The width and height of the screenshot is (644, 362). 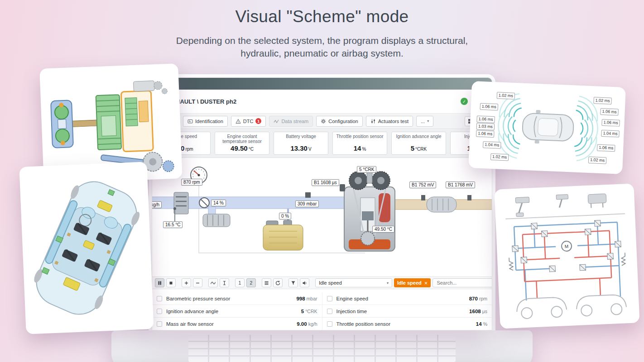 What do you see at coordinates (425, 121) in the screenshot?
I see `tab-more: ... ▾` at bounding box center [425, 121].